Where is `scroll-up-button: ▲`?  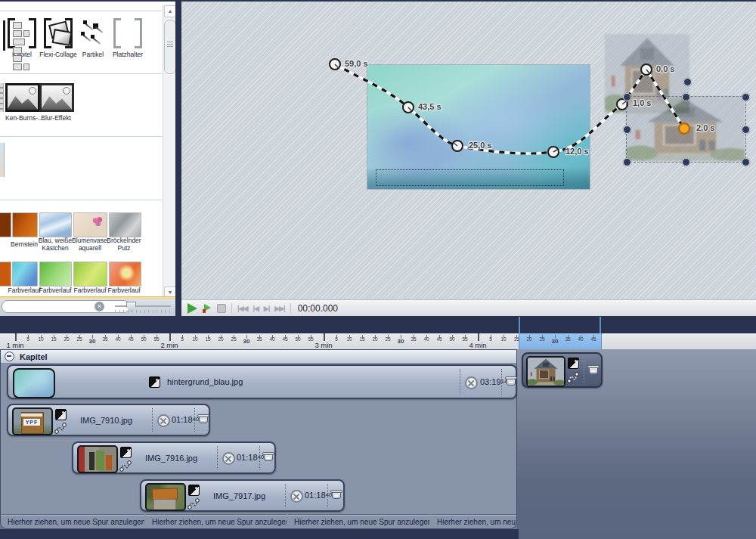 scroll-up-button: ▲ is located at coordinates (170, 11).